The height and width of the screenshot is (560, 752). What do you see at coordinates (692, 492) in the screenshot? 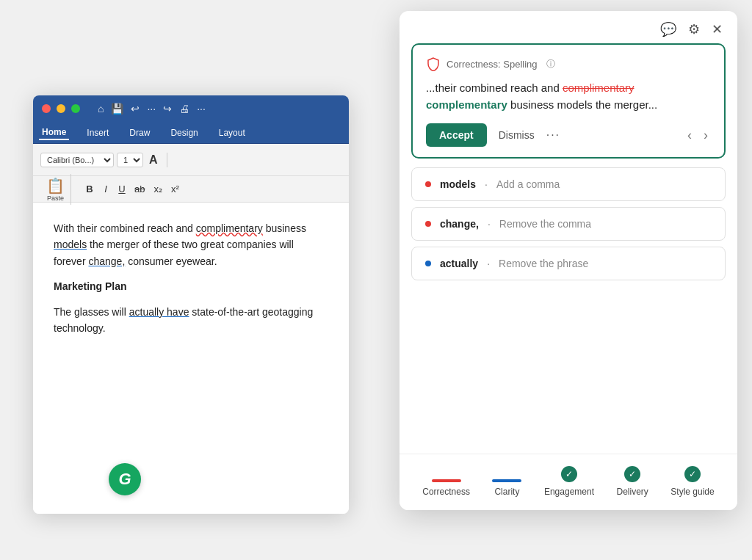
I see `style-guide-label: Style guide` at bounding box center [692, 492].